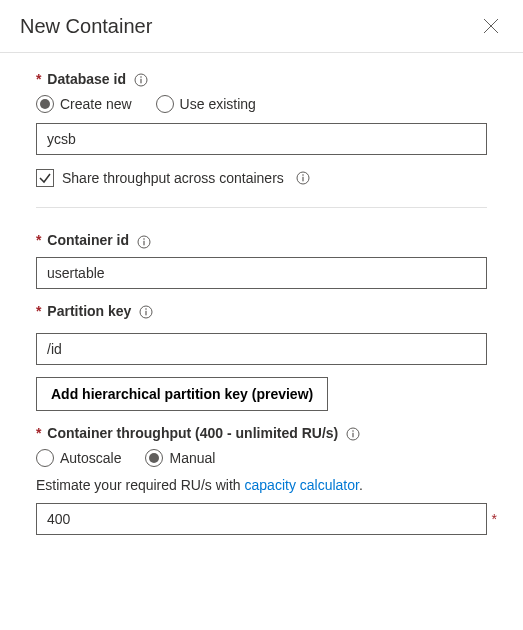  What do you see at coordinates (262, 458) in the screenshot?
I see `throughput-mode-radio-group: Autoscale Manual` at bounding box center [262, 458].